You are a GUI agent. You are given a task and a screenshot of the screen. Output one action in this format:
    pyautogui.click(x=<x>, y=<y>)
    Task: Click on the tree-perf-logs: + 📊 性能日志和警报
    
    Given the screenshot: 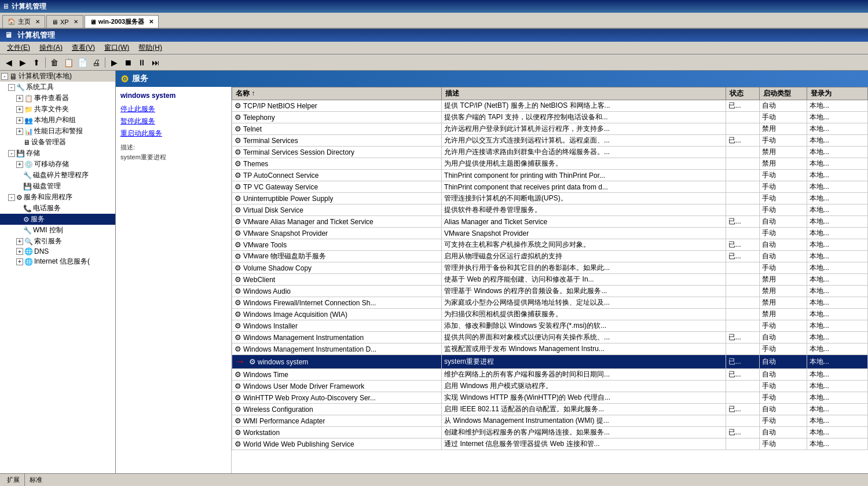 What is the action you would take?
    pyautogui.click(x=58, y=131)
    